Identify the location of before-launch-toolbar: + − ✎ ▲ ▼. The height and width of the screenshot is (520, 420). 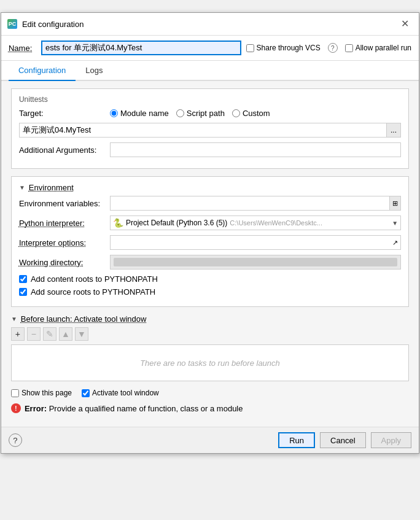
(210, 334).